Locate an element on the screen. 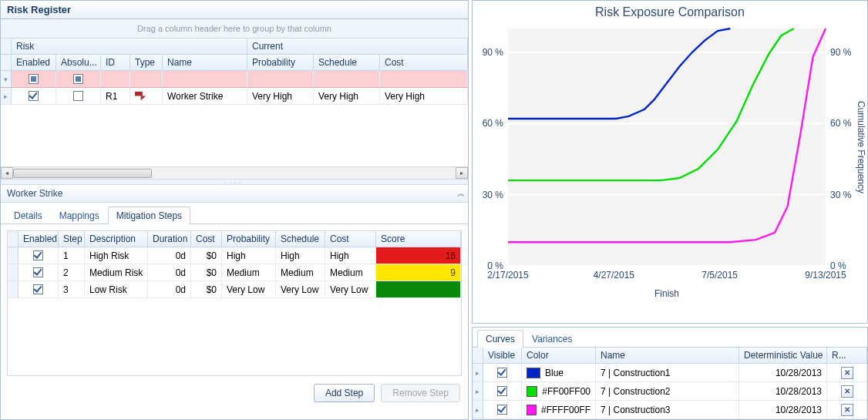 The image size is (868, 420). filter-row: ▾ is located at coordinates (234, 79).